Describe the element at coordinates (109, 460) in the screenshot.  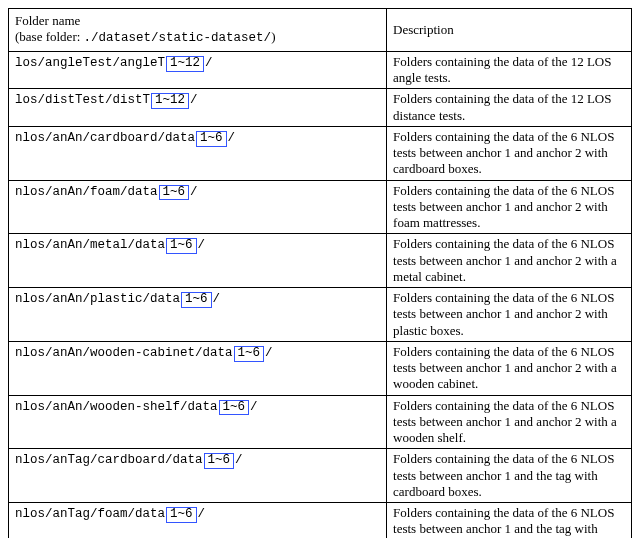
I see `folder-path-pre: nlos/anTag/cardboard/data` at that location.